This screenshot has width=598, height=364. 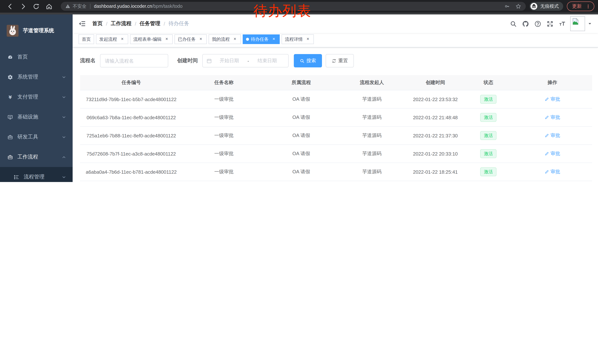 What do you see at coordinates (518, 6) in the screenshot?
I see `bookmark-star-icon` at bounding box center [518, 6].